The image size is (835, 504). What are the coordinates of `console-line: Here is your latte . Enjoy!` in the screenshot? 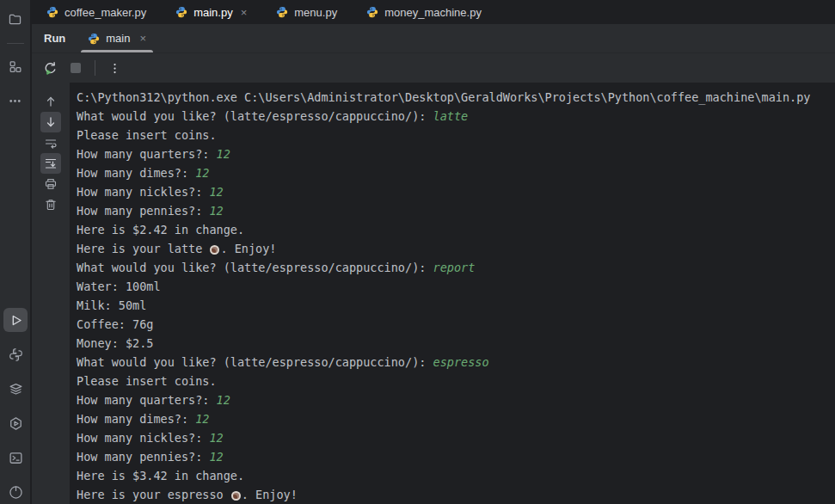 It's located at (456, 249).